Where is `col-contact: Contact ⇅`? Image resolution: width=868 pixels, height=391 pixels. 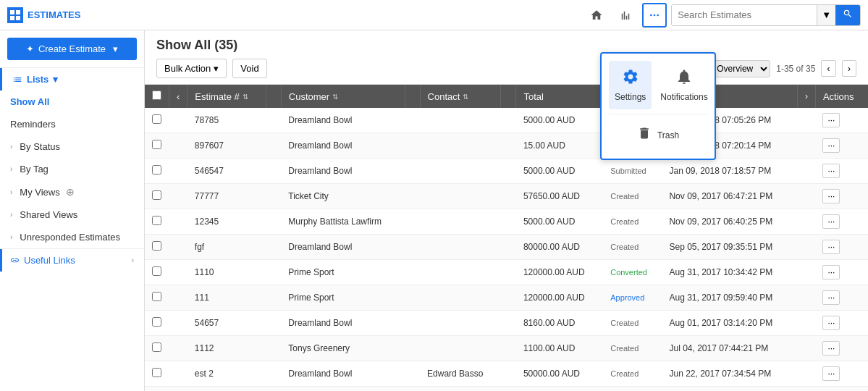
col-contact: Contact ⇅ is located at coordinates (460, 96).